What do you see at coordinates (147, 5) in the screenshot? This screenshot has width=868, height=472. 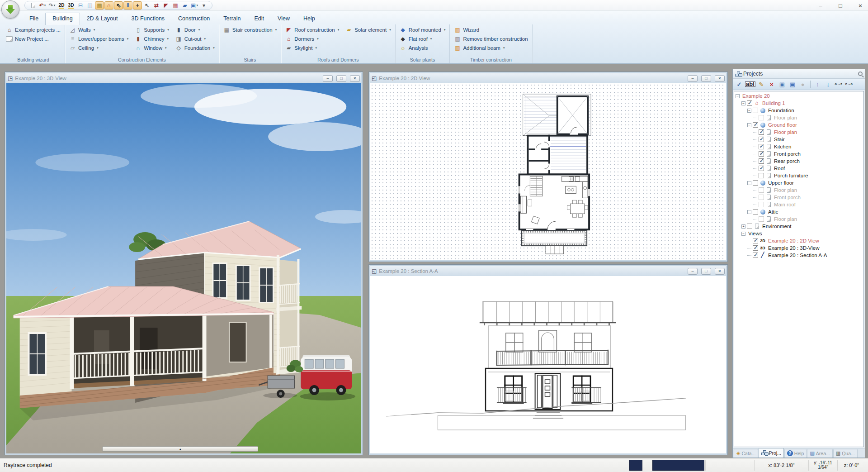 I see `pointer-button: ↖` at bounding box center [147, 5].